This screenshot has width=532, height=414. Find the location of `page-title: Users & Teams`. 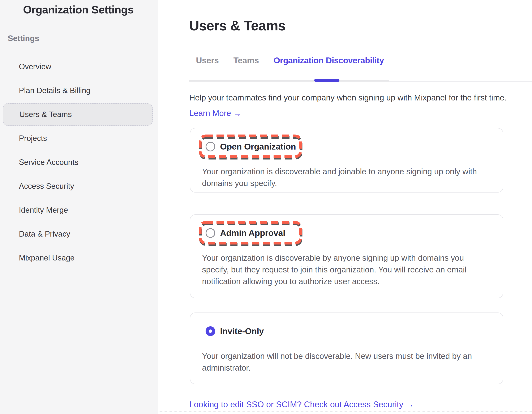

page-title: Users & Teams is located at coordinates (237, 26).